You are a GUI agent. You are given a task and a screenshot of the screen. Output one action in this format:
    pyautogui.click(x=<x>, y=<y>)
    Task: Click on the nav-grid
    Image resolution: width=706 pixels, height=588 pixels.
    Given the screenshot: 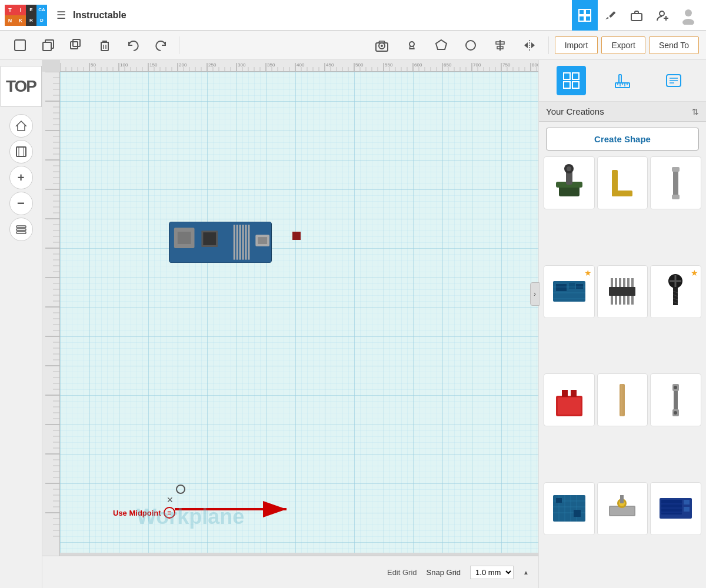 What is the action you would take?
    pyautogui.click(x=585, y=15)
    